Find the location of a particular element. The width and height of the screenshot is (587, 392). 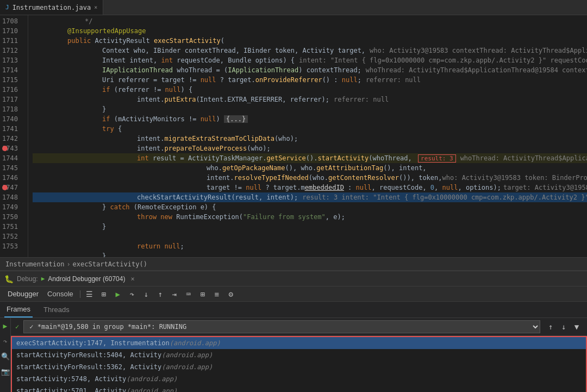

ln-1745: 1745 is located at coordinates (11, 168).